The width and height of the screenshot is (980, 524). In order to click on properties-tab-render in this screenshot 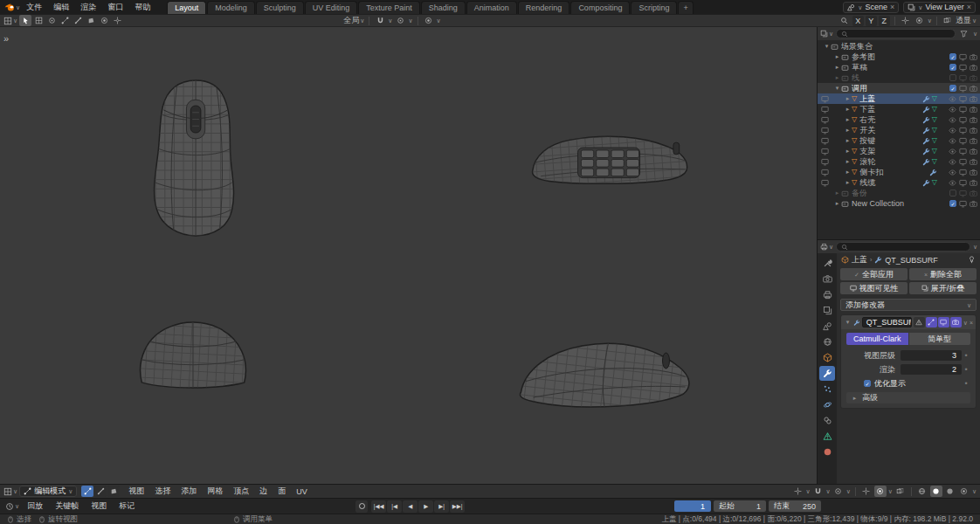, I will do `click(827, 279)`.